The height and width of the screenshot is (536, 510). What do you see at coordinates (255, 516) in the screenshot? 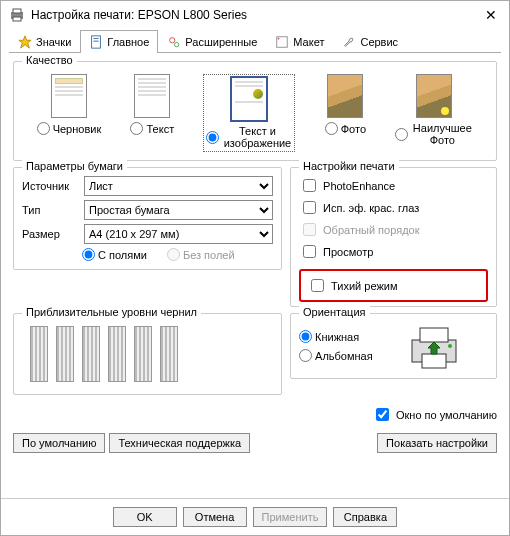
I see `dialog-footer: OK Отмена Применить Справка` at bounding box center [255, 516].